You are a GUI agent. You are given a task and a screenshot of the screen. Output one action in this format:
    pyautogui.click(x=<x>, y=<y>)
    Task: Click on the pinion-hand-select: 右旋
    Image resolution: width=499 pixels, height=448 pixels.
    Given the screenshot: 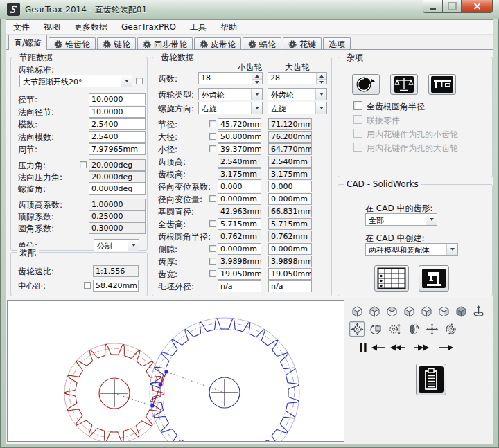 What is the action you would take?
    pyautogui.click(x=230, y=108)
    